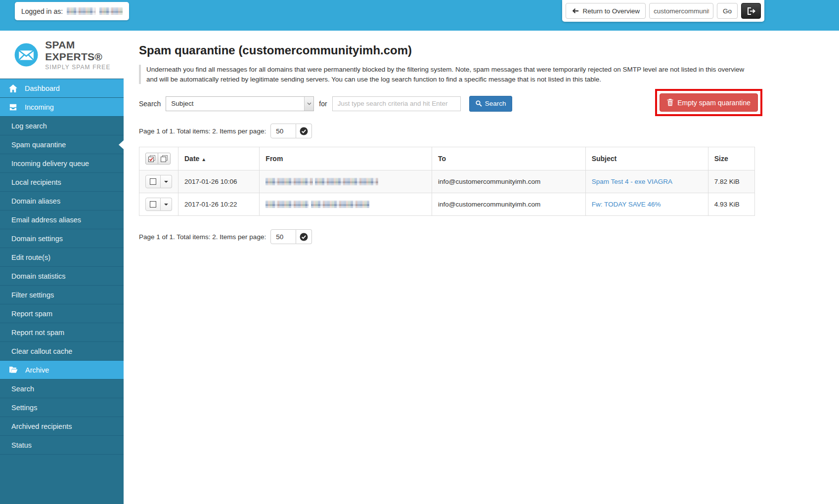 This screenshot has height=504, width=839. Describe the element at coordinates (447, 181) in the screenshot. I see `quarantine-table: Date▲ From To Subject Size 2017-01-26 10…` at that location.